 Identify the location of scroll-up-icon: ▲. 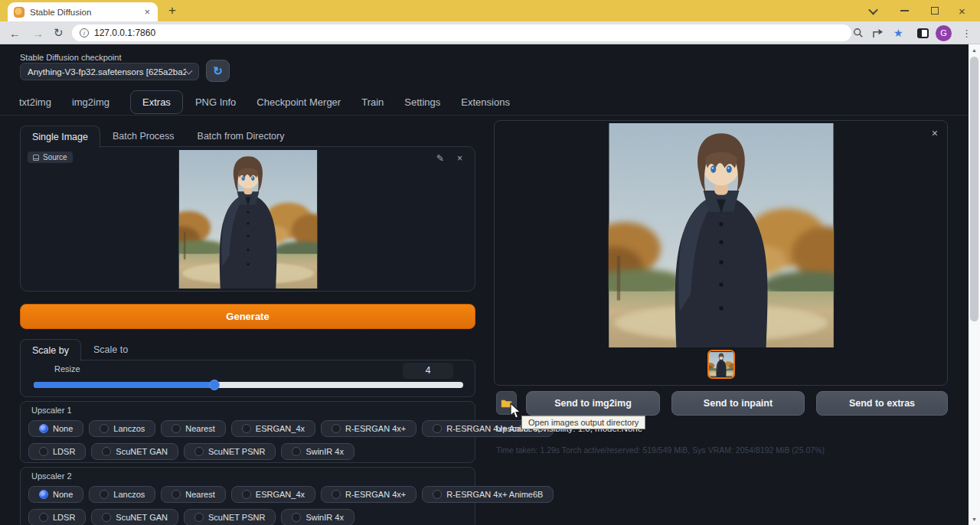
(974, 51).